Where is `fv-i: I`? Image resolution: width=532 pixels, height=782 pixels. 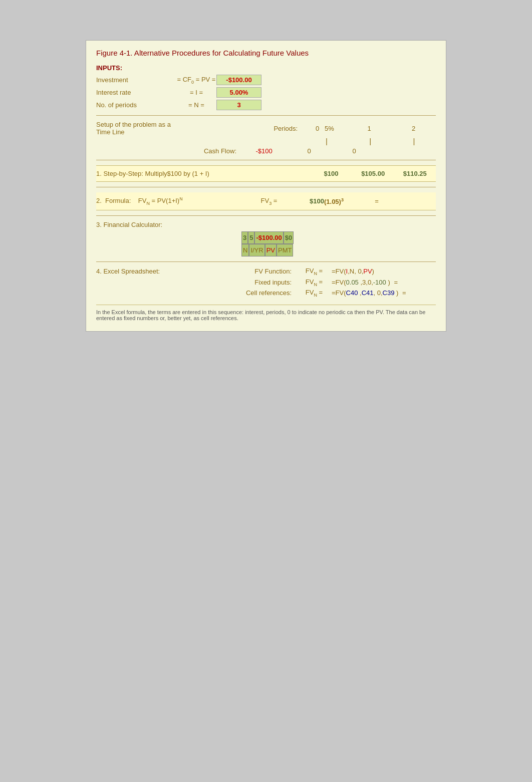 fv-i: I is located at coordinates (347, 272).